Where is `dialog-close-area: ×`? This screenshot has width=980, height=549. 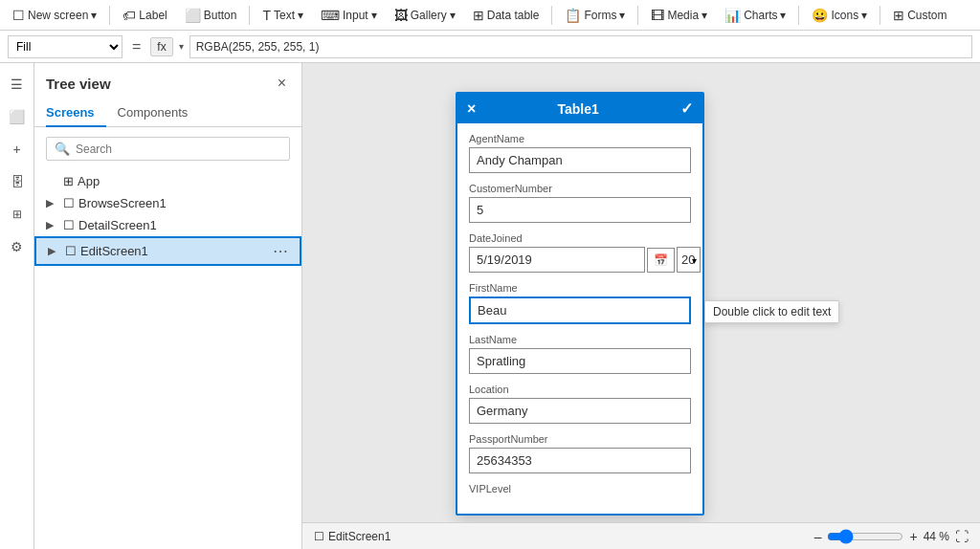 dialog-close-area: × is located at coordinates (471, 109).